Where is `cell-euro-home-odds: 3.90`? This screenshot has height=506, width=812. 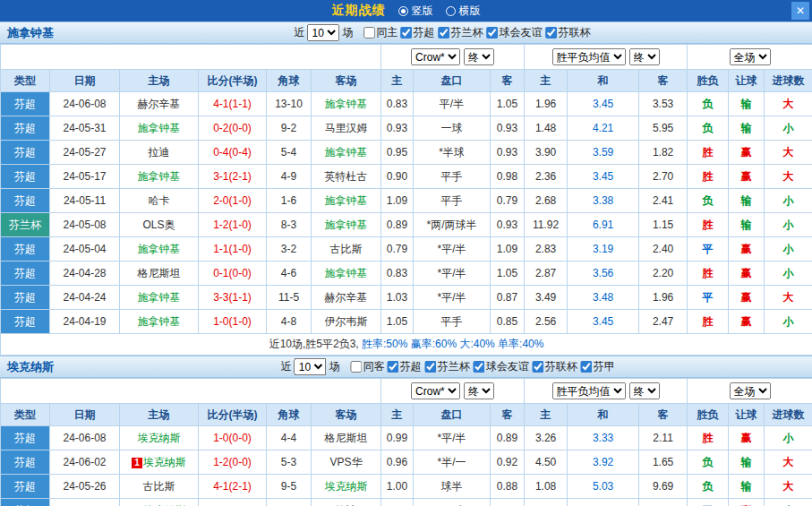
cell-euro-home-odds: 3.90 is located at coordinates (546, 152).